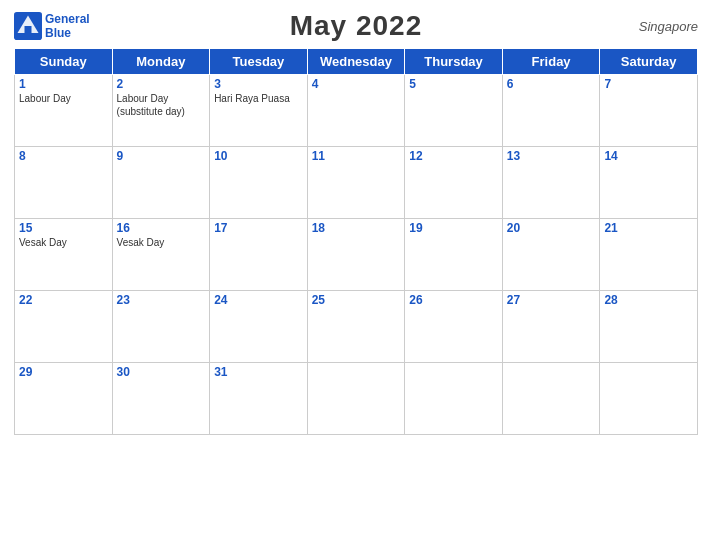 The width and height of the screenshot is (712, 550). Describe the element at coordinates (454, 183) in the screenshot. I see `calendar-cell: 12` at that location.